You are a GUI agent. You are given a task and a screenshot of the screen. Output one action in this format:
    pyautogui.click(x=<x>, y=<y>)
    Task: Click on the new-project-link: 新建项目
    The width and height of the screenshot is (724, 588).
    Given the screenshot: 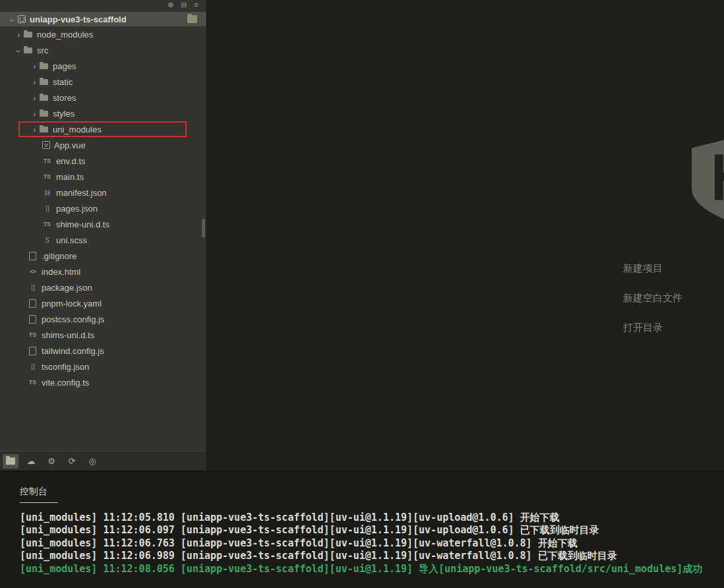 What is the action you would take?
    pyautogui.click(x=653, y=269)
    